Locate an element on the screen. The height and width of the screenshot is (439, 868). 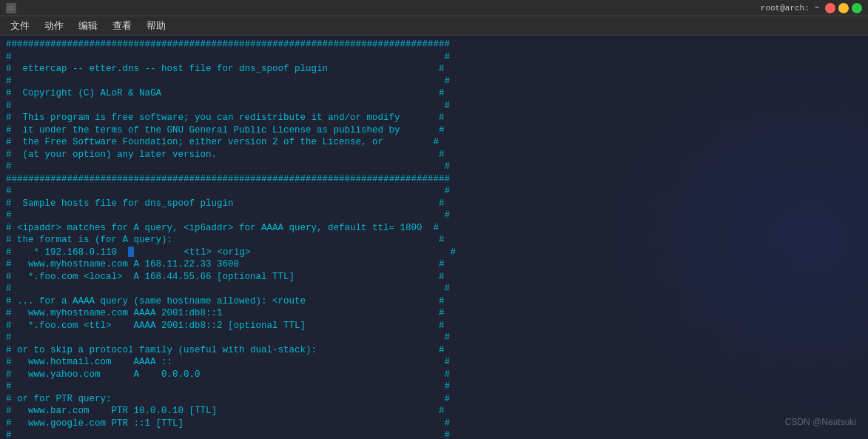
code-line: # This program is free software; you can… is located at coordinates (434, 118).